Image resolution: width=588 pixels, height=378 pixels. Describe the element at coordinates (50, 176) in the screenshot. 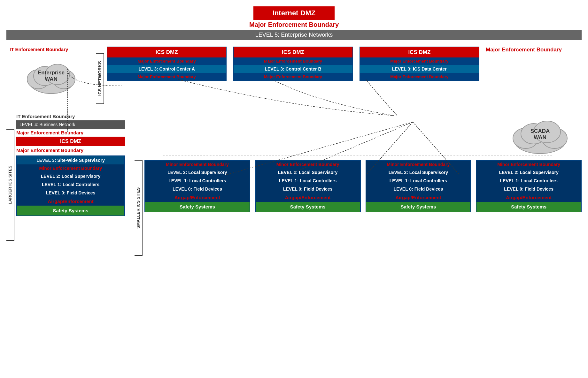

I see `large-level2-label: LEVEL 2:` at that location.